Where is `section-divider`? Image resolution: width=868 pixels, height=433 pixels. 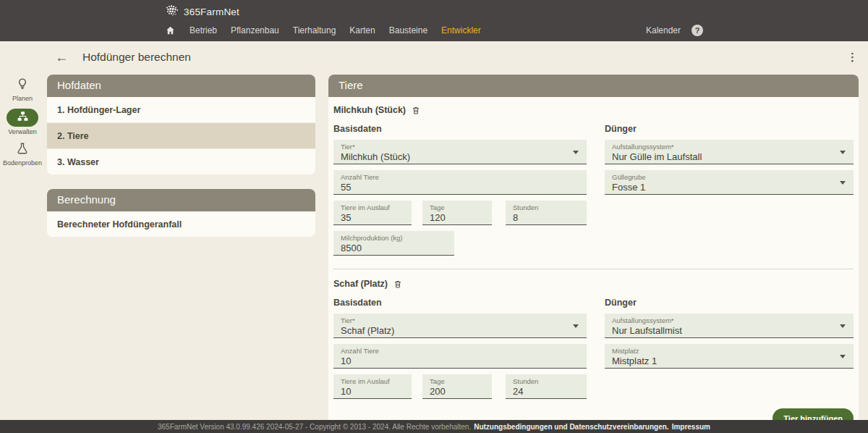 section-divider is located at coordinates (593, 269).